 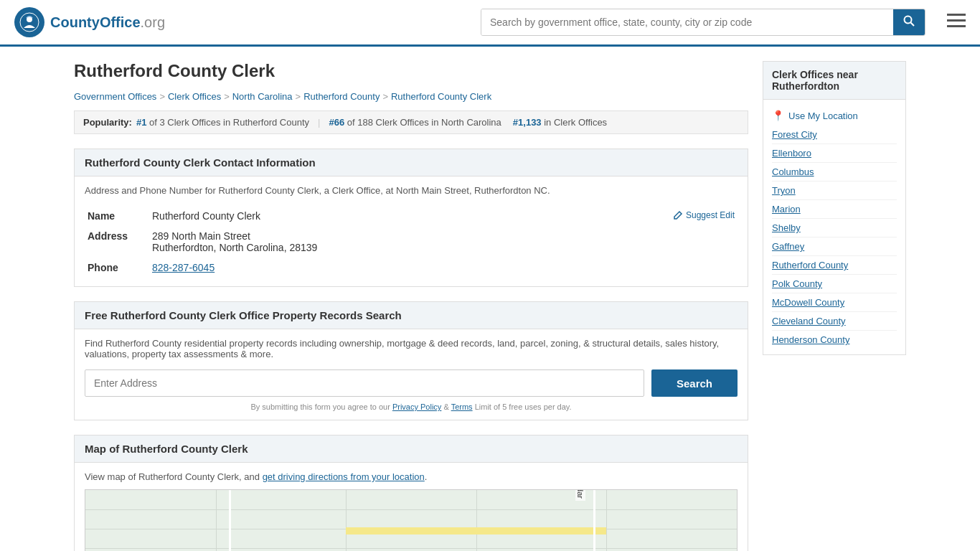 What do you see at coordinates (411, 122) in the screenshot?
I see `popularity-bar: Popularity: #1 of 3 Clerk Offices in Rut…` at bounding box center [411, 122].